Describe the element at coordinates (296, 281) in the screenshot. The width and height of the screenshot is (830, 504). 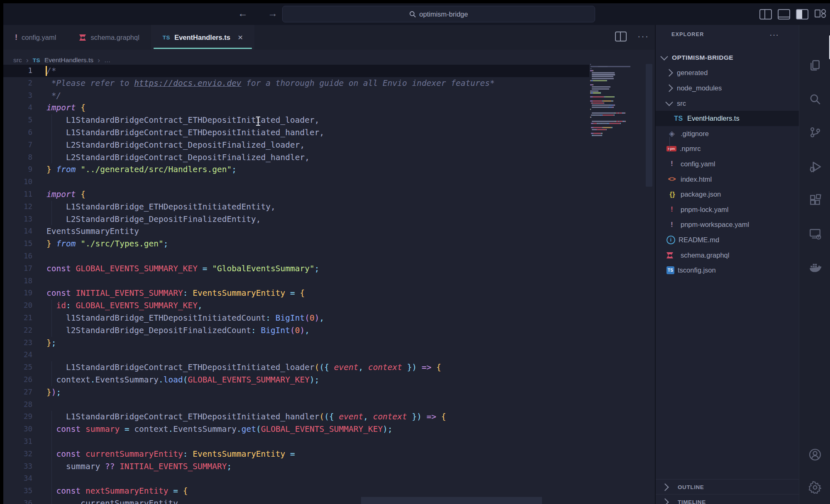
I see `code-line-18: 18` at that location.